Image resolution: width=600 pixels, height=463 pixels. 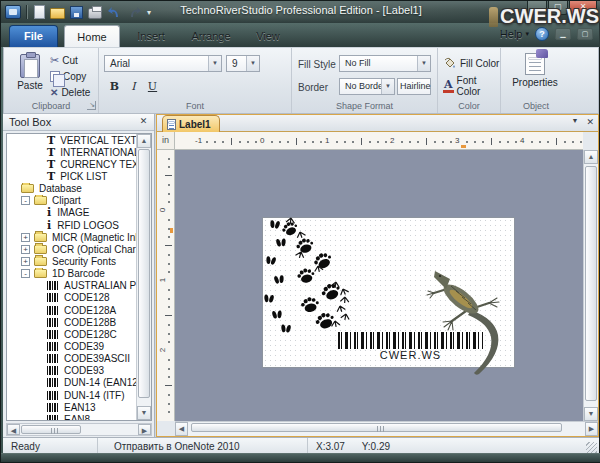 What do you see at coordinates (211, 36) in the screenshot?
I see `tab-arrange: Arrange` at bounding box center [211, 36].